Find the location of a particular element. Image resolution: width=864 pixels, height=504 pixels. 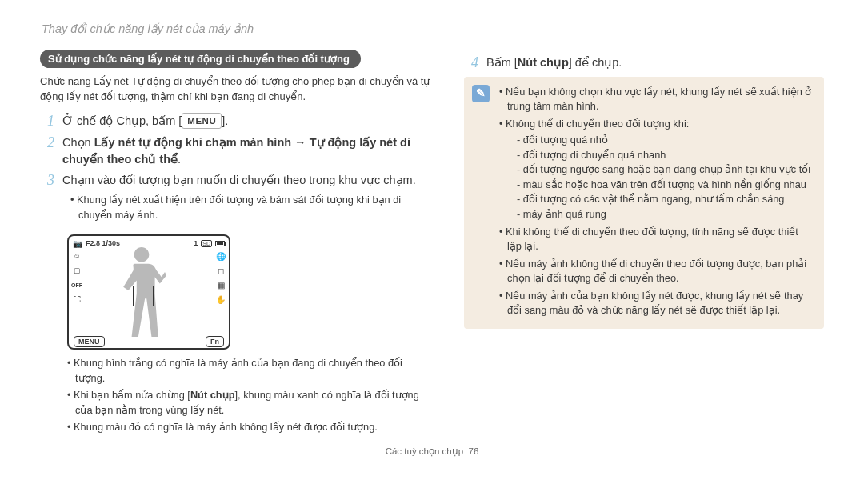

section-heading: Sử dụng chức năng lấy nét tự động di chu… is located at coordinates (200, 59).